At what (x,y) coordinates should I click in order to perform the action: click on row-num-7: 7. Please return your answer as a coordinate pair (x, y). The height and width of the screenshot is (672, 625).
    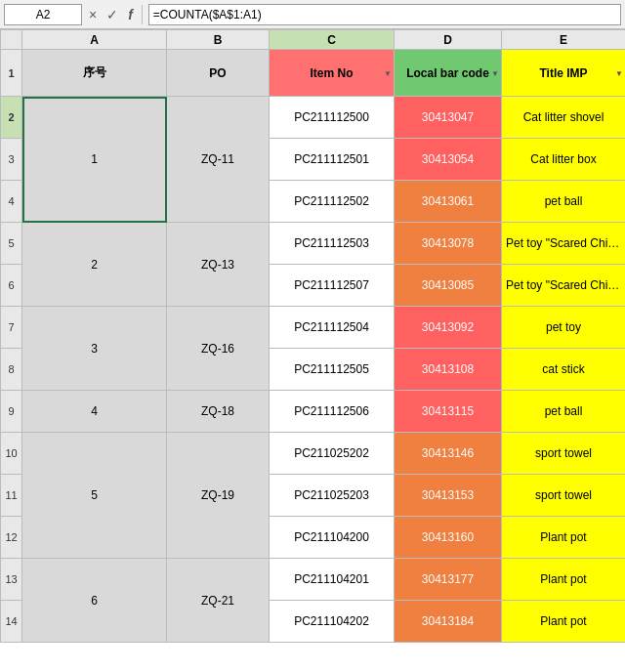
    Looking at the image, I should click on (12, 328).